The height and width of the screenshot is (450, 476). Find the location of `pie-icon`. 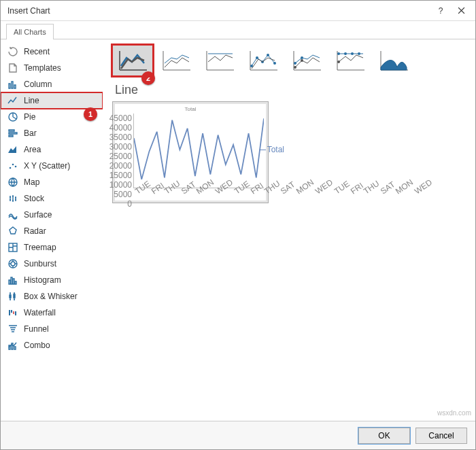

pie-icon is located at coordinates (13, 117).